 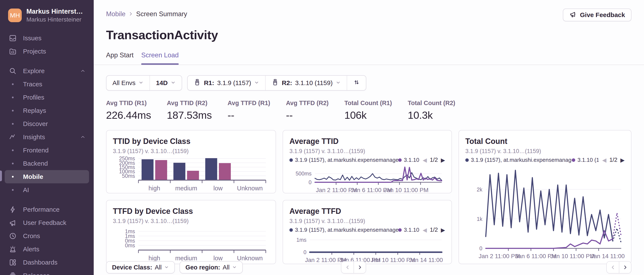 What do you see at coordinates (47, 164) in the screenshot?
I see `sidebar-item-backend: Backend` at bounding box center [47, 164].